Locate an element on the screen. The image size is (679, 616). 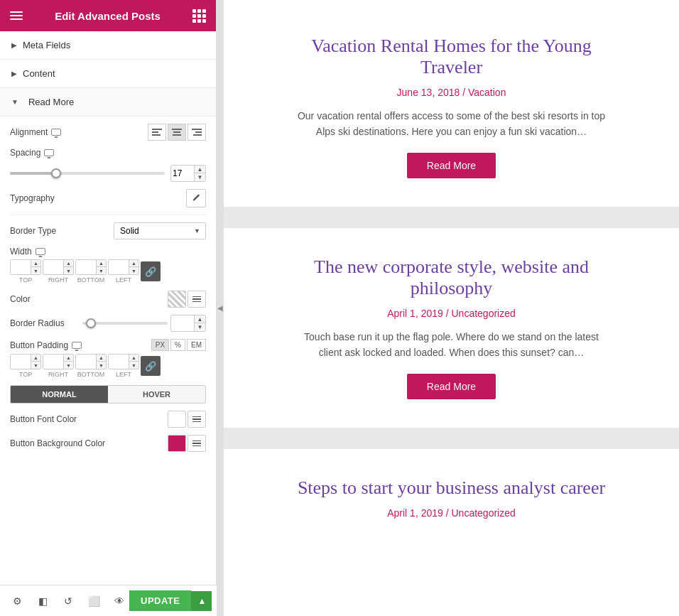
unit-px-btn: PX is located at coordinates (161, 345).